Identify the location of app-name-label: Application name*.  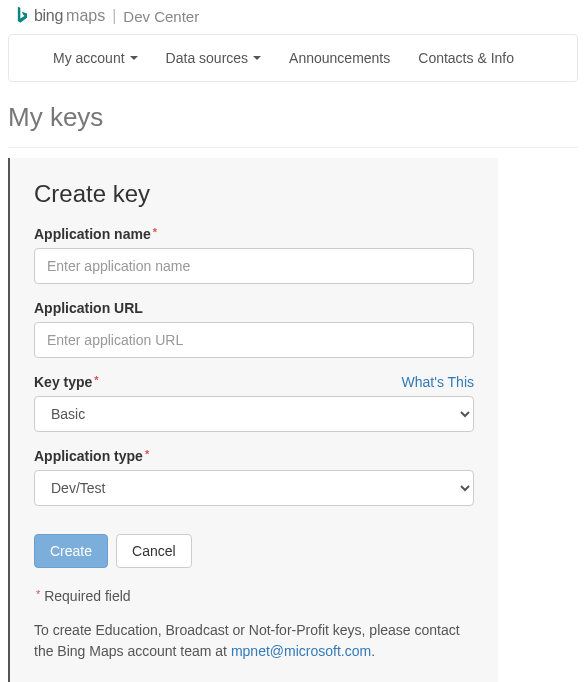
(96, 234).